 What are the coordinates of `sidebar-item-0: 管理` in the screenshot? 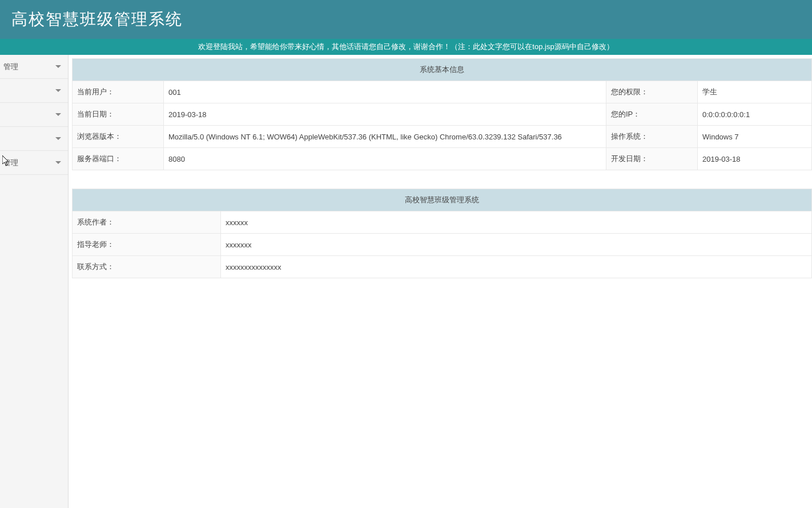 It's located at (34, 67).